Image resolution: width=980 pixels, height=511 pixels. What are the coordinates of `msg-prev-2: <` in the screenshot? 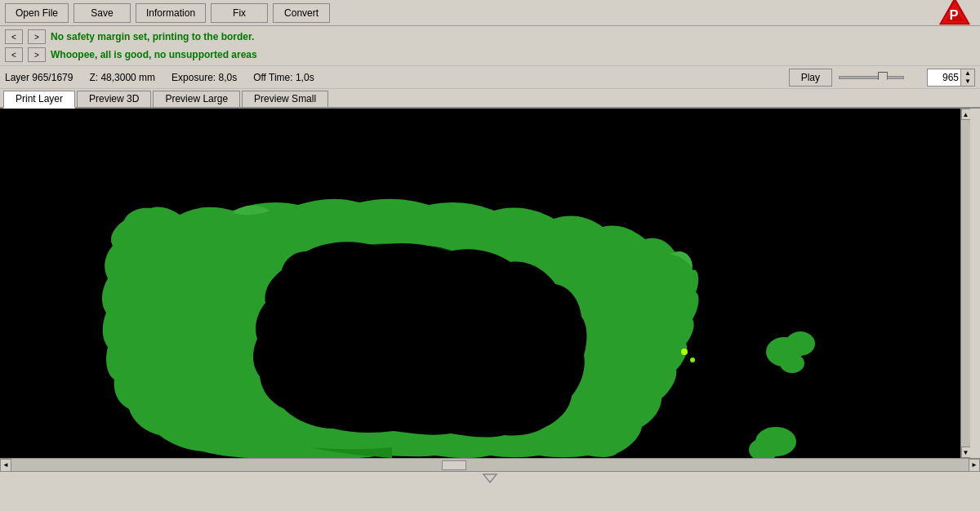 It's located at (14, 55).